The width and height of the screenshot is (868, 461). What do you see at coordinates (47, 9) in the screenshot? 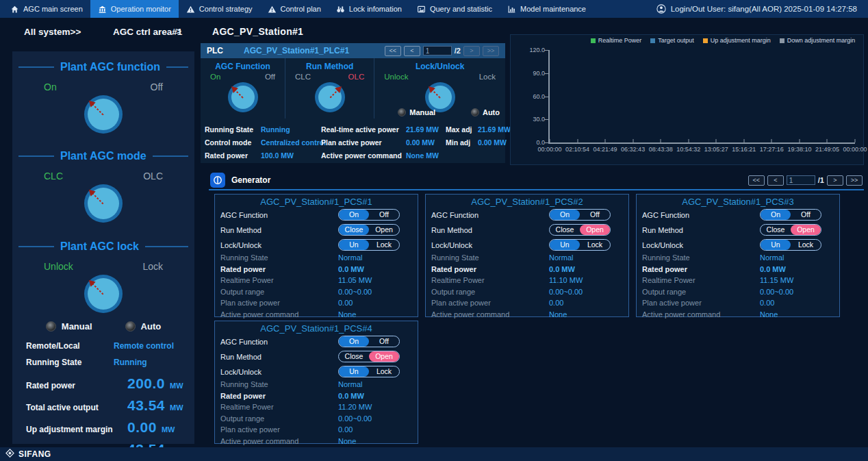
I see `nav-item-agc-main-screen: AGC main screen` at bounding box center [47, 9].